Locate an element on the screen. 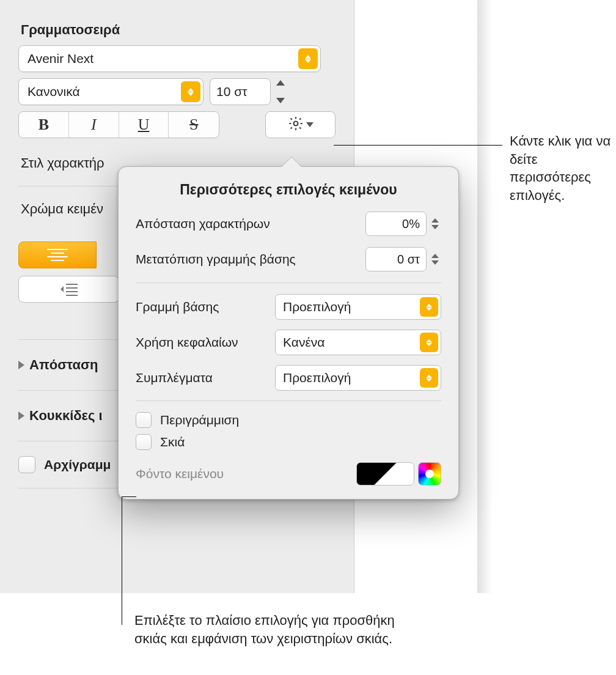  capitalization-label: Χρήση κεφαλαίων is located at coordinates (187, 342).